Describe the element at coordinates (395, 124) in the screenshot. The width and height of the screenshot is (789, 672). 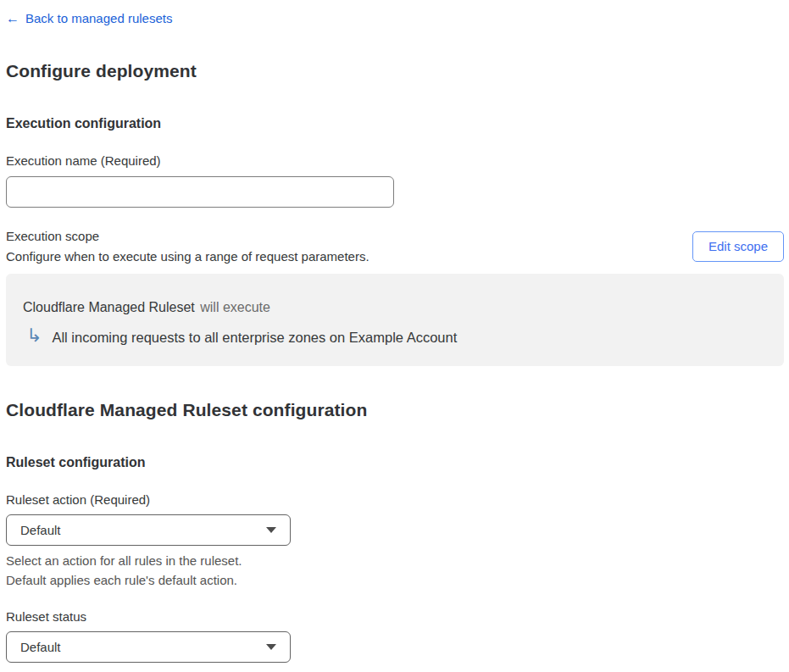
I see `execution-configuration-heading: Execution configuration` at that location.